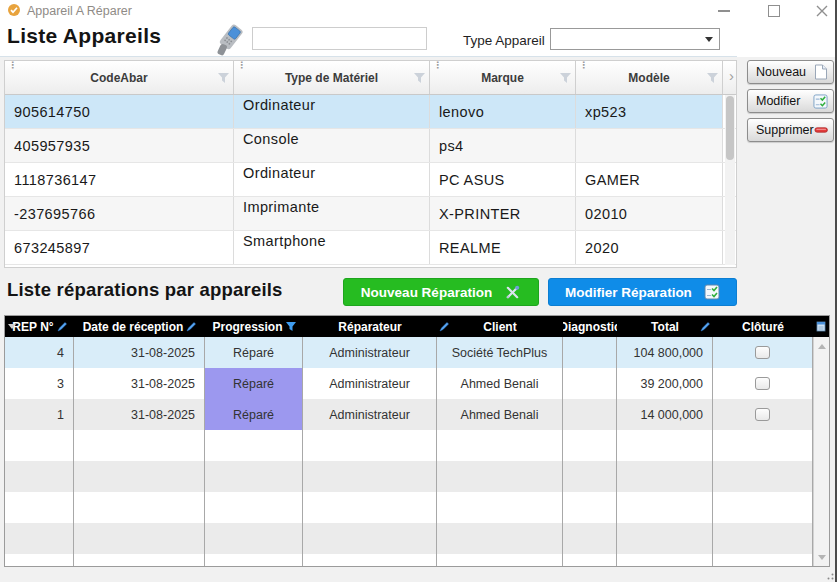 The width and height of the screenshot is (837, 582). Describe the element at coordinates (254, 326) in the screenshot. I see `column-header-progression: Progression` at that location.